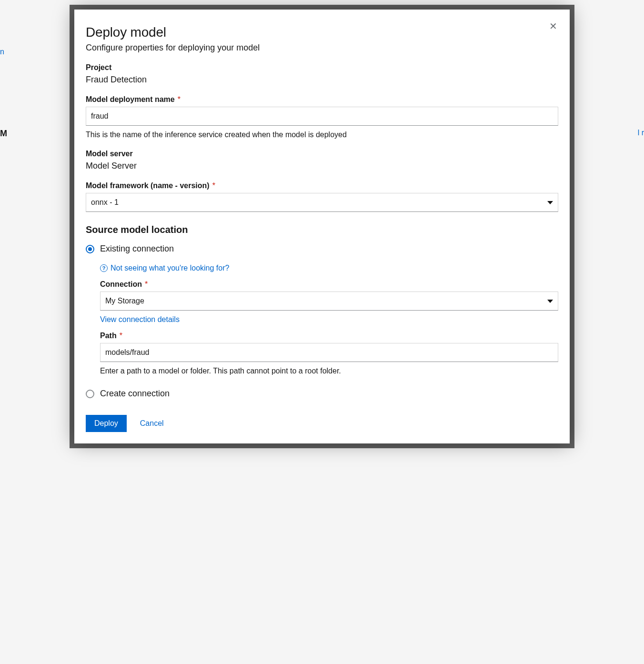 This screenshot has width=644, height=664. I want to click on close-icon: ✕, so click(553, 26).